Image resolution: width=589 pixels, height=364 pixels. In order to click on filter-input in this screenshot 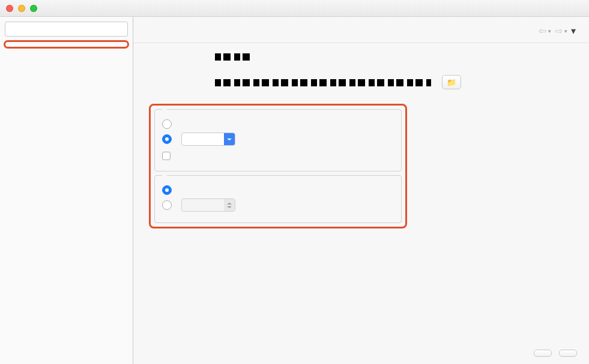, I will do `click(66, 29)`.